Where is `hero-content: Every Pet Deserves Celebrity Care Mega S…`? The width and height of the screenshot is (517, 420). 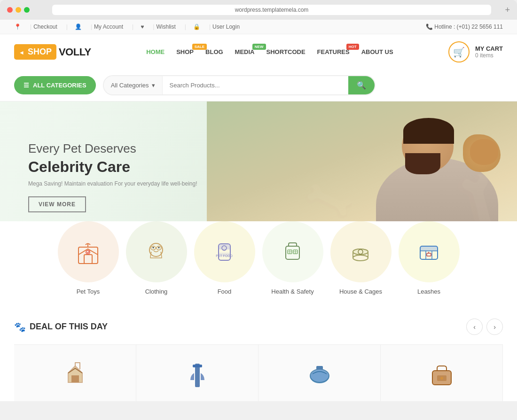 hero-content: Every Pet Deserves Celebrity Care Mega S… is located at coordinates (99, 177).